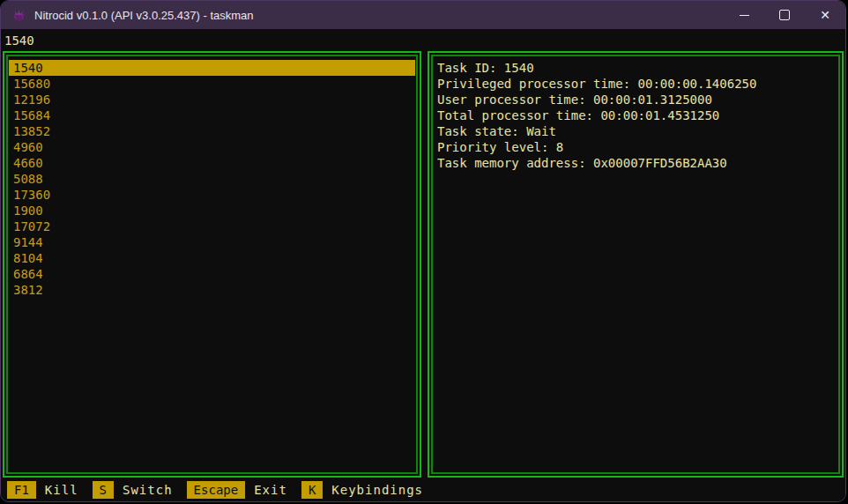 The image size is (848, 504). Describe the element at coordinates (212, 274) in the screenshot. I see `task-list-item: 6864` at that location.